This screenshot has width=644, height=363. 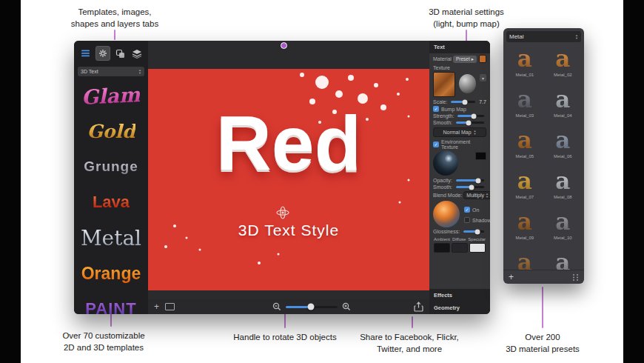 I want to click on presets-category-dropdown: Metal ▲▼, so click(x=543, y=37).